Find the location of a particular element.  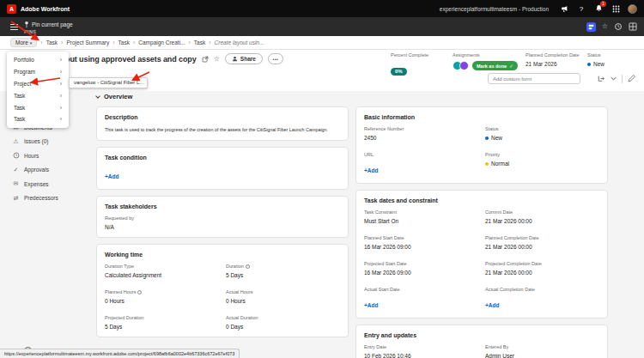

layout-grid-icon is located at coordinates (633, 27).